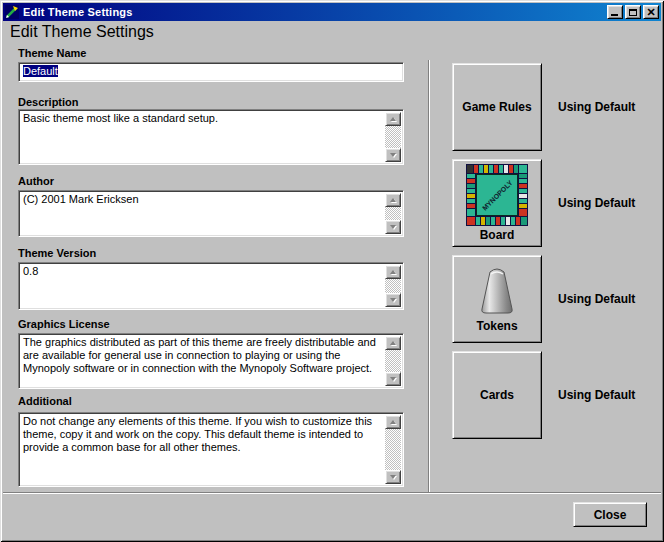 This screenshot has width=664, height=542. Describe the element at coordinates (608, 299) in the screenshot. I see `tokens-status: Using Default` at that location.